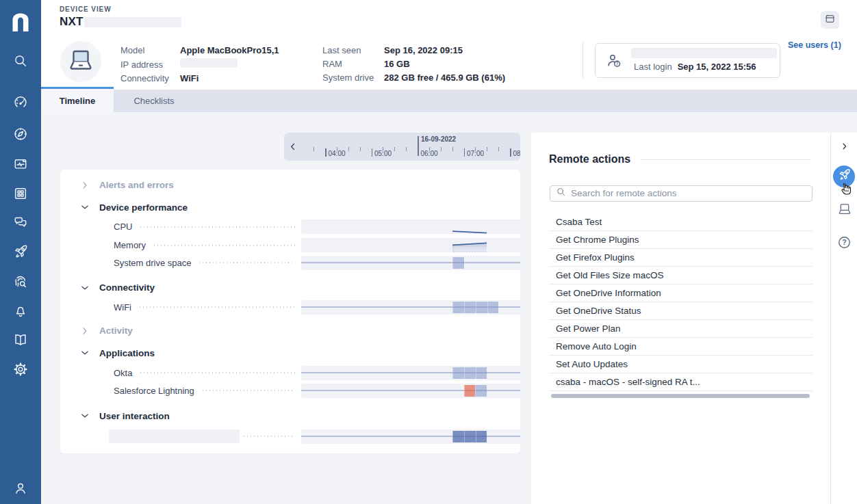 The width and height of the screenshot is (857, 504). Describe the element at coordinates (830, 21) in the screenshot. I see `window-icon` at that location.